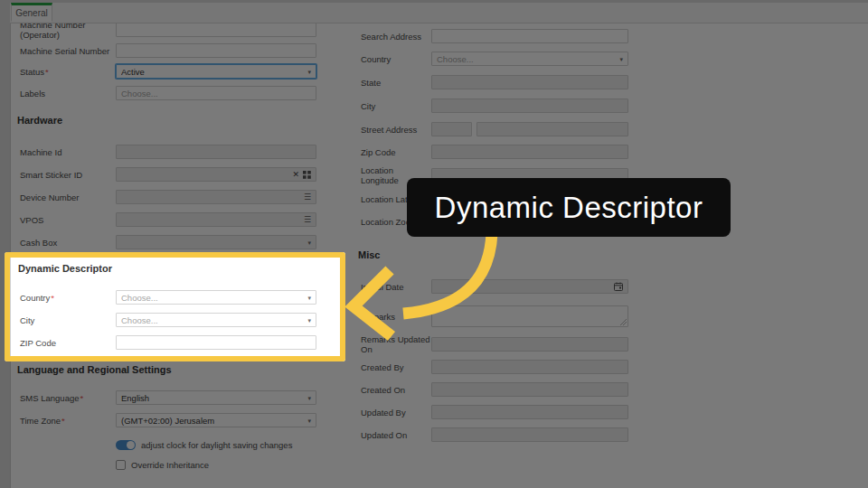  Describe the element at coordinates (32, 13) in the screenshot. I see `tab-general: General` at that location.